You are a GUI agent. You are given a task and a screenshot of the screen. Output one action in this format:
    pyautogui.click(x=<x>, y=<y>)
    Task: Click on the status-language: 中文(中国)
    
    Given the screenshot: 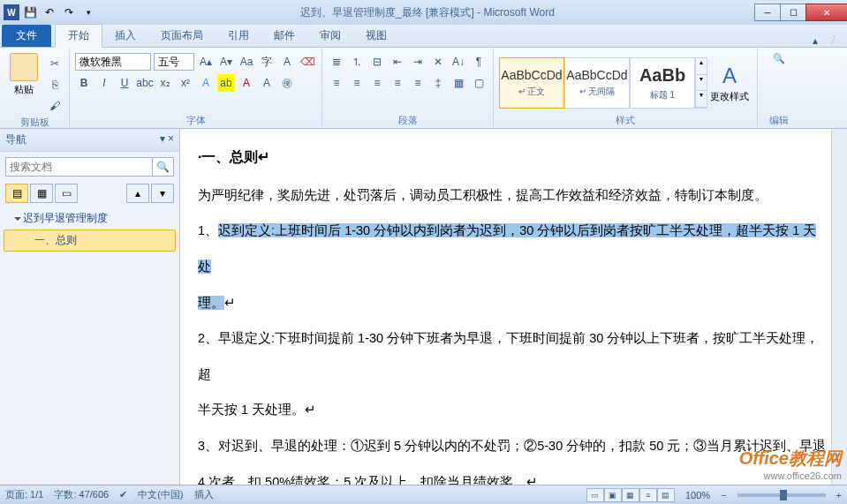 What is the action you would take?
    pyautogui.click(x=161, y=494)
    